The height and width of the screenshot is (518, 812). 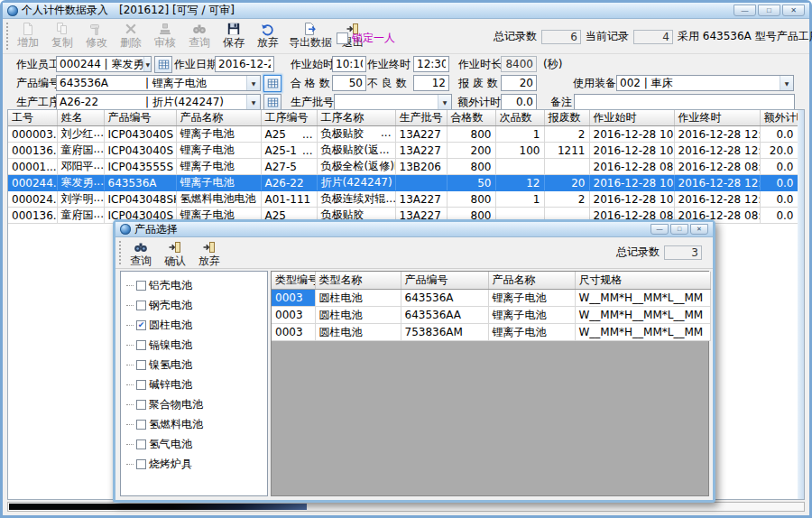 What do you see at coordinates (420, 167) in the screenshot?
I see `table-cell: 13B206` at bounding box center [420, 167].